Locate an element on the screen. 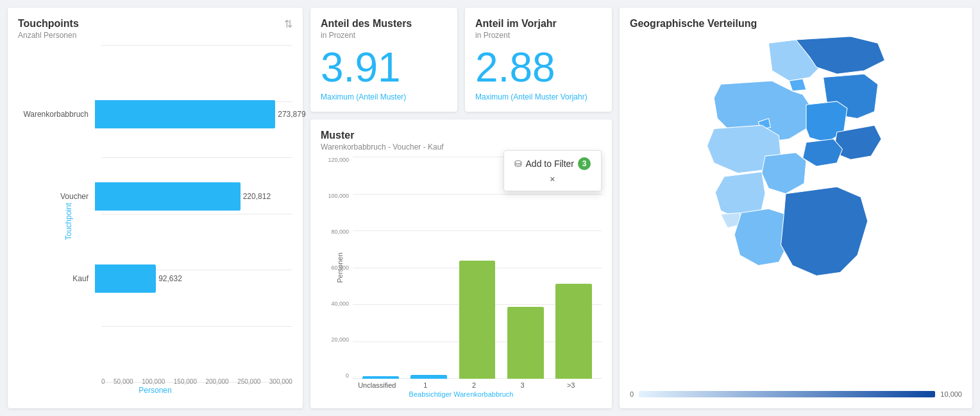  bar-kauf is located at coordinates (126, 279).